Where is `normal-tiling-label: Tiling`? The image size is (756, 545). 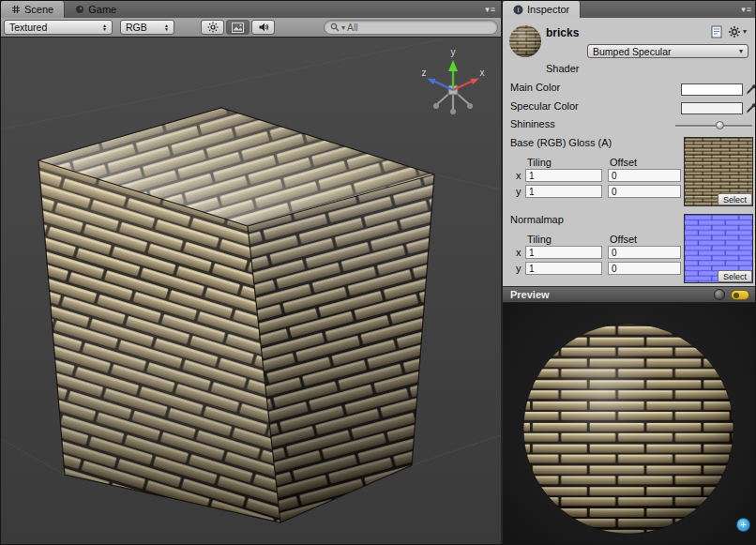
normal-tiling-label: Tiling is located at coordinates (539, 239).